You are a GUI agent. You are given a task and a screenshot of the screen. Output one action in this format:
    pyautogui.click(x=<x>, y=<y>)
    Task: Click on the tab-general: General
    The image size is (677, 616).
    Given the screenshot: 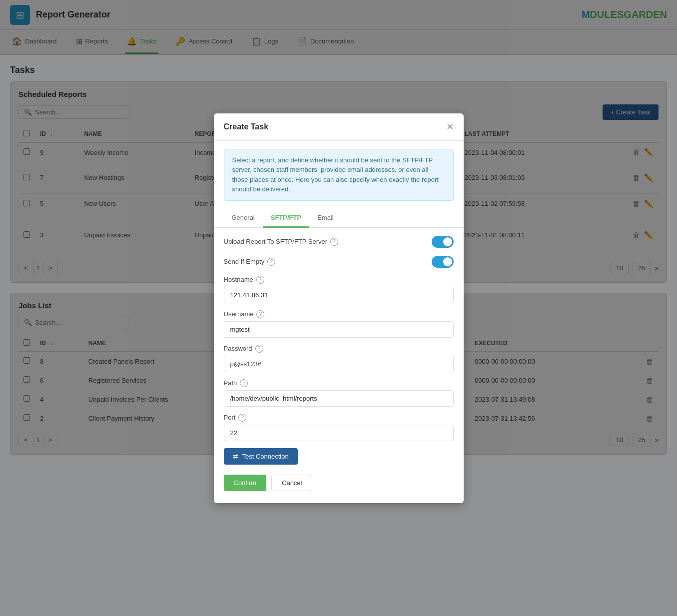 What is the action you would take?
    pyautogui.click(x=243, y=218)
    